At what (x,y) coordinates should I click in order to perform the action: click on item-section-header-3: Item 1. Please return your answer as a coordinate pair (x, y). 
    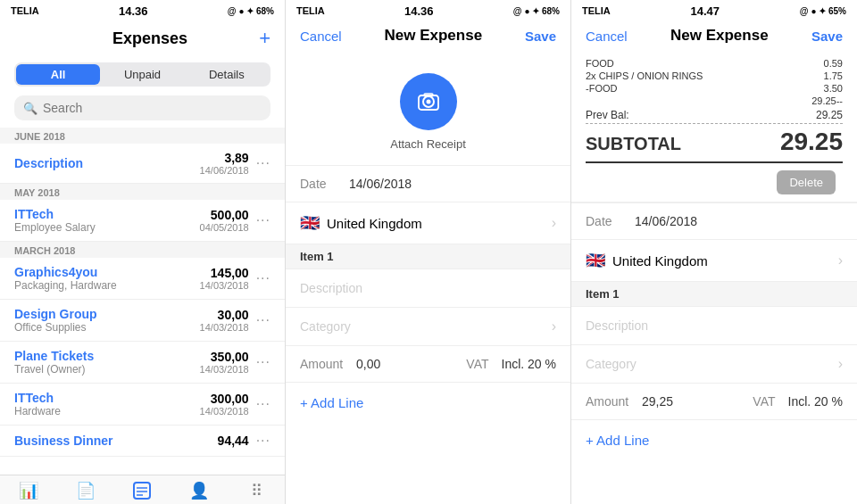
    Looking at the image, I should click on (714, 294).